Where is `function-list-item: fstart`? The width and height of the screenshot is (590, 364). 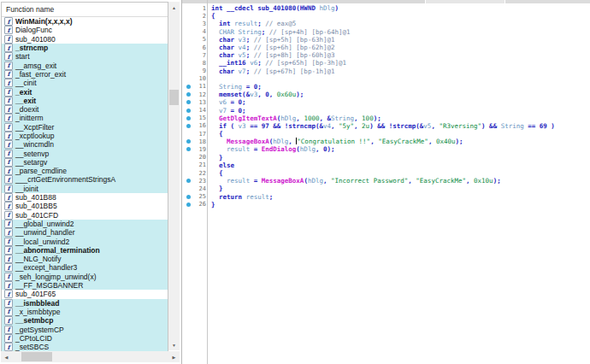 function-list-item: fstart is located at coordinates (85, 56).